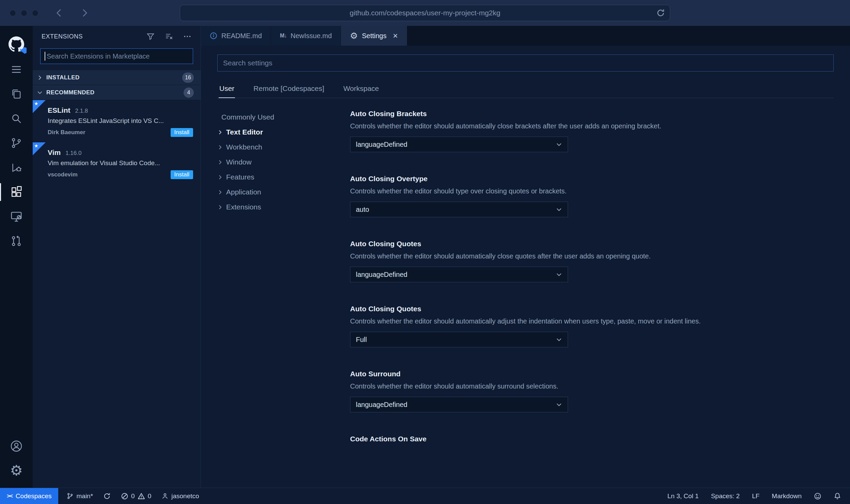  What do you see at coordinates (16, 94) in the screenshot?
I see `sidebar-item-explorer` at bounding box center [16, 94].